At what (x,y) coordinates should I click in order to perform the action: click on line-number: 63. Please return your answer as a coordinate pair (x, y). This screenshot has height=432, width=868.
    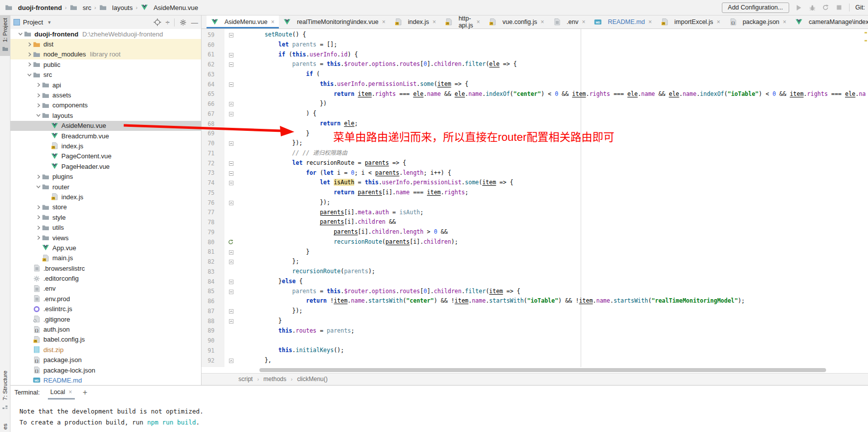
    Looking at the image, I should click on (208, 74).